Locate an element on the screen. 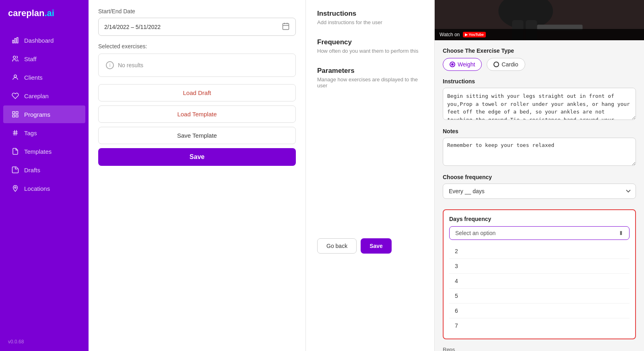 This screenshot has width=644, height=351. save-button: Save is located at coordinates (197, 157).